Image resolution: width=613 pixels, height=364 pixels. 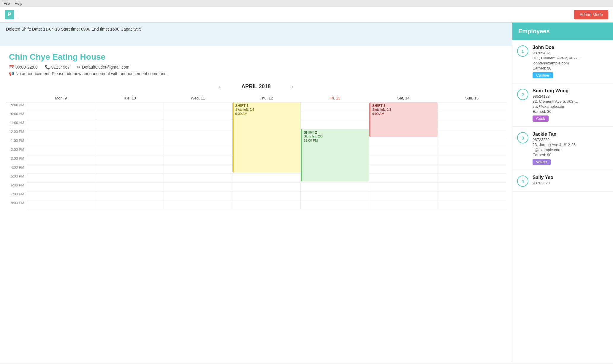 I want to click on time-label: 6:00 PM, so click(x=16, y=187).